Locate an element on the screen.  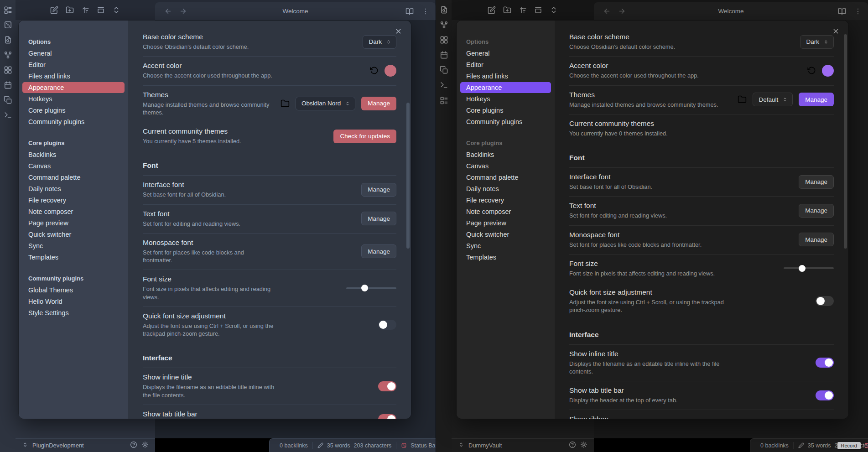
settings-tab-global-themes: Global Themes is located at coordinates (73, 290).